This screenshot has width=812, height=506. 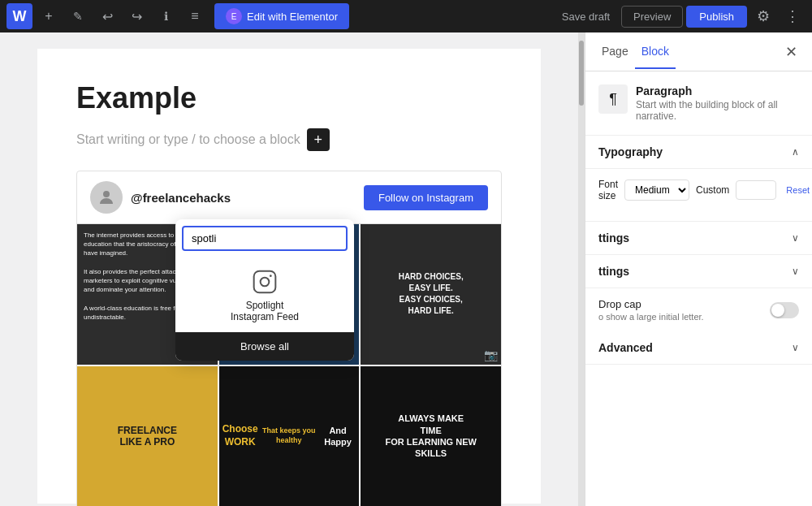 What do you see at coordinates (796, 238) in the screenshot?
I see `settings-1-chevron-icon: ∨` at bounding box center [796, 238].